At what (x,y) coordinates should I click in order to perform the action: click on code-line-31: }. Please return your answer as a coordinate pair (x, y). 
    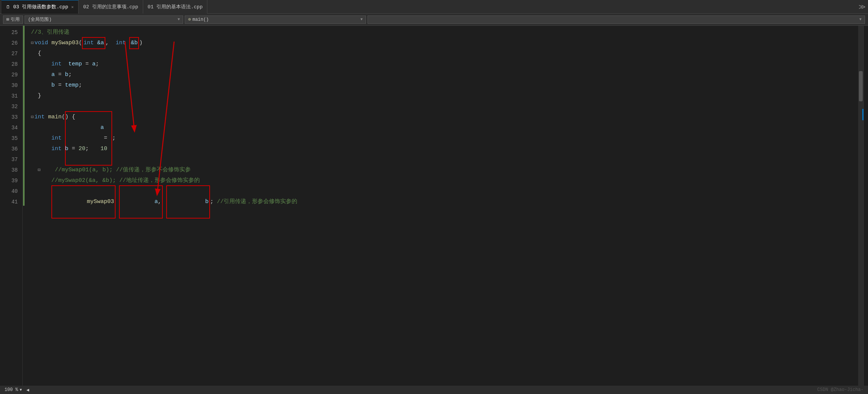
    Looking at the image, I should click on (445, 96).